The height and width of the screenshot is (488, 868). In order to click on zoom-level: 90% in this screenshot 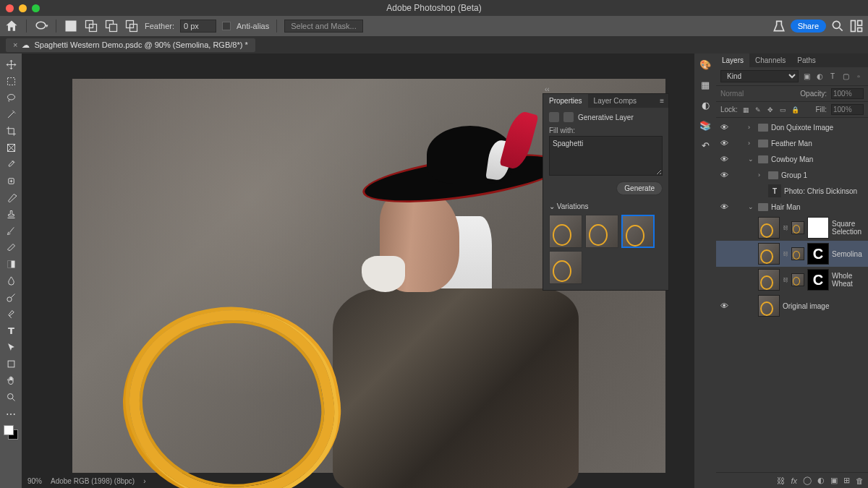, I will do `click(35, 481)`.